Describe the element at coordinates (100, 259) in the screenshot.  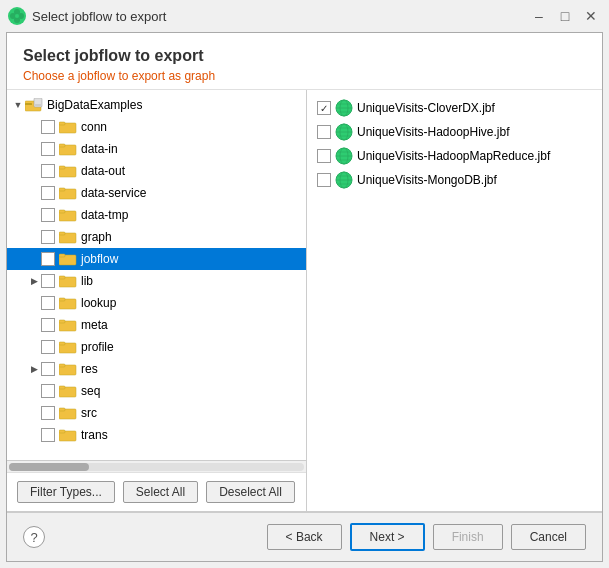
I see `tree-label-jobflow: jobflow` at that location.